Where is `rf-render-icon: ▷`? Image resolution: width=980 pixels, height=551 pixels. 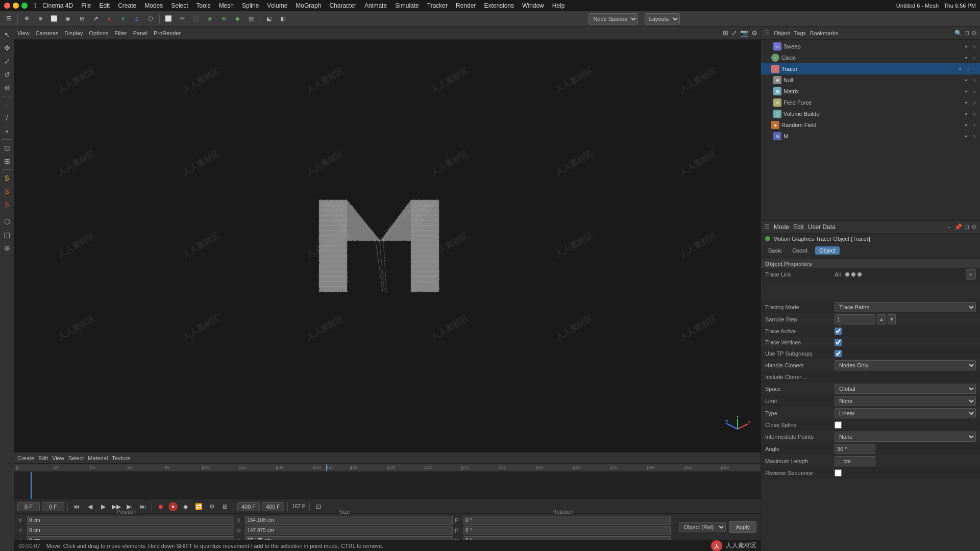
rf-render-icon: ▷ is located at coordinates (974, 125).